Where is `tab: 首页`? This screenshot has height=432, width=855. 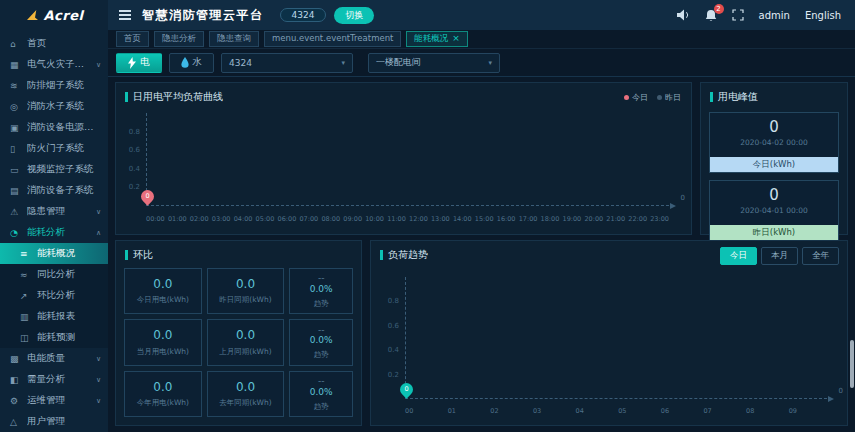 tab: 首页 is located at coordinates (132, 38).